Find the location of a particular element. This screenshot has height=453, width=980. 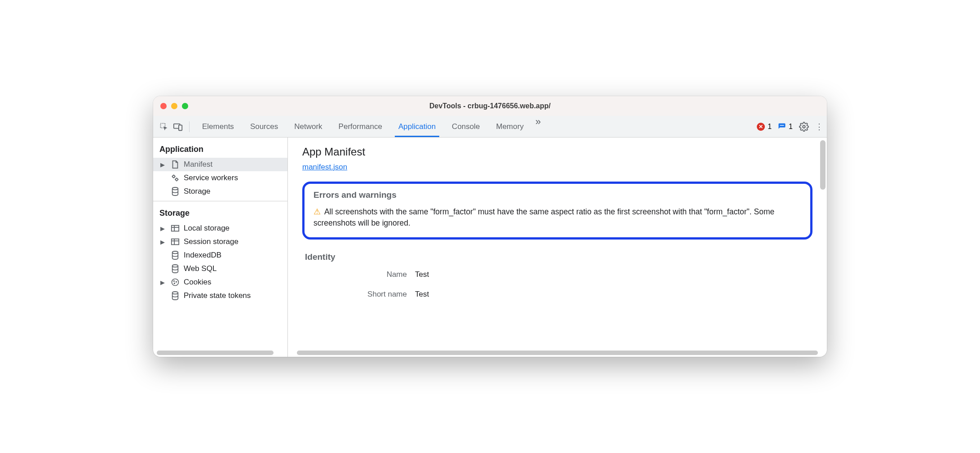

sidebar-item-label: Web SQL is located at coordinates (200, 269).